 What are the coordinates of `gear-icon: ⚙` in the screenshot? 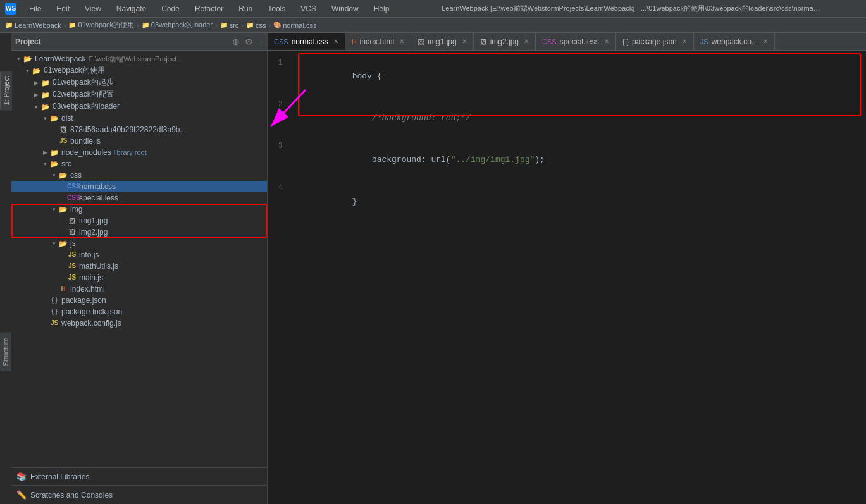 It's located at (249, 42).